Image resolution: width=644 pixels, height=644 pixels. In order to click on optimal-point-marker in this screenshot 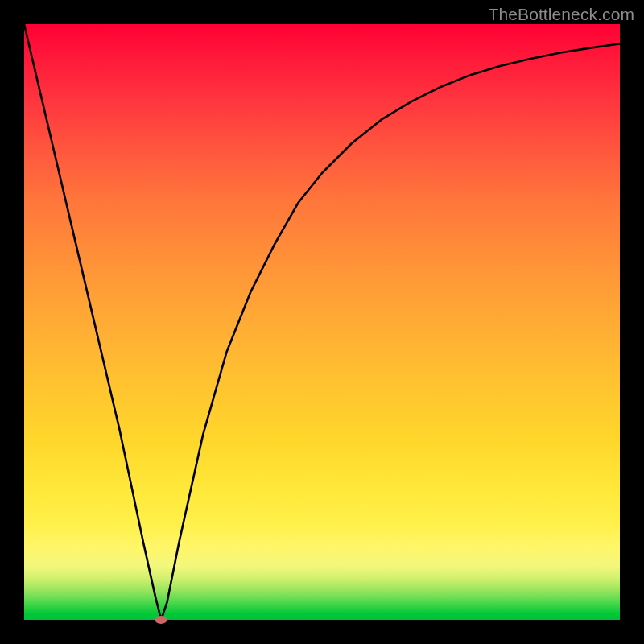, I will do `click(161, 620)`.